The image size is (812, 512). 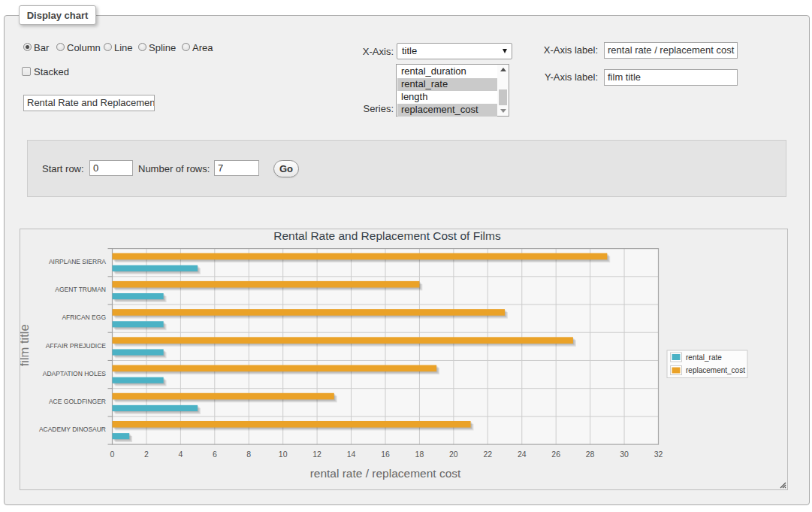 I want to click on svg-text: rental rate / replacement cost, so click(x=386, y=474).